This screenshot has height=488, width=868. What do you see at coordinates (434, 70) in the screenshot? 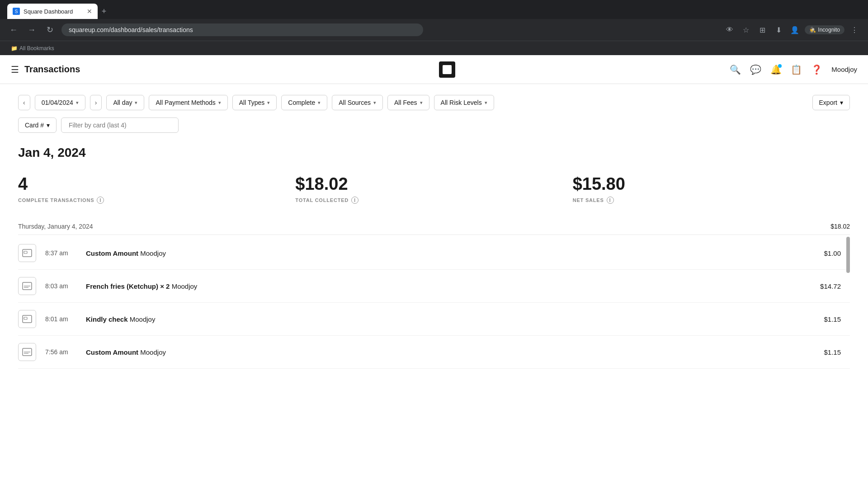
I see `app-header: ☰ Transactions 🔍 💬 🔔 📋 ❓ Moodjoy` at bounding box center [434, 70].